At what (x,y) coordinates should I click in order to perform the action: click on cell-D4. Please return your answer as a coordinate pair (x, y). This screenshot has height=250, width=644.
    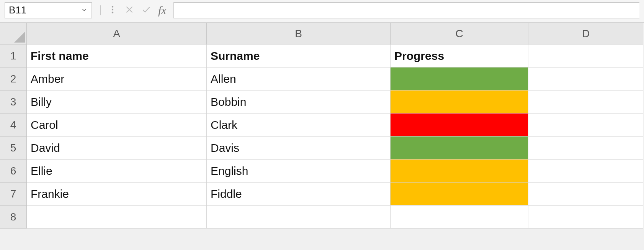
    Looking at the image, I should click on (586, 125).